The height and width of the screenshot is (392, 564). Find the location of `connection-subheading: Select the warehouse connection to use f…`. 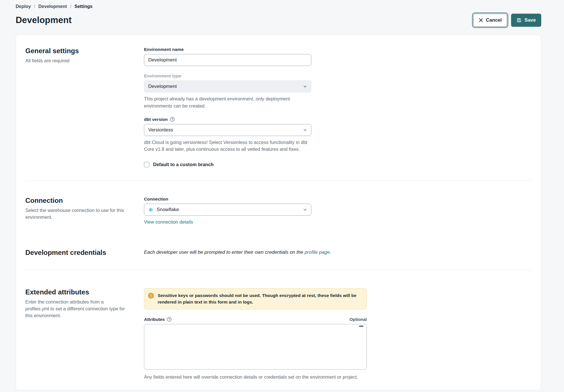

connection-subheading: Select the warehouse connection to use f… is located at coordinates (82, 214).